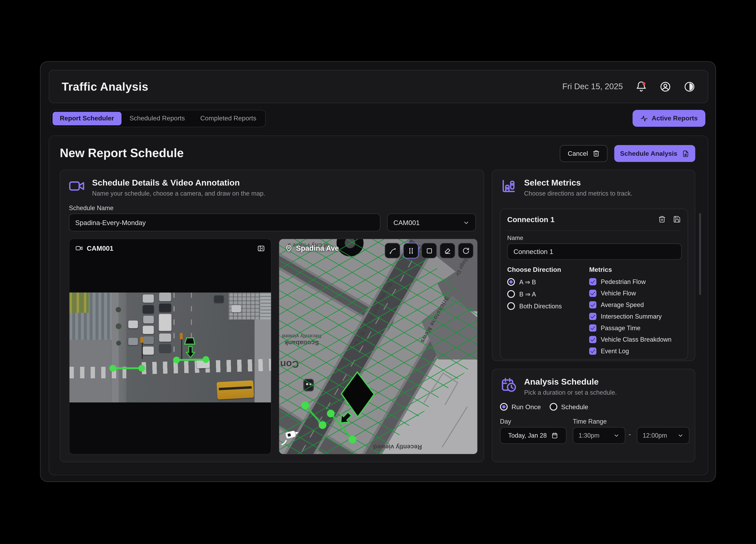 The width and height of the screenshot is (756, 544). I want to click on curve-tool-button, so click(393, 251).